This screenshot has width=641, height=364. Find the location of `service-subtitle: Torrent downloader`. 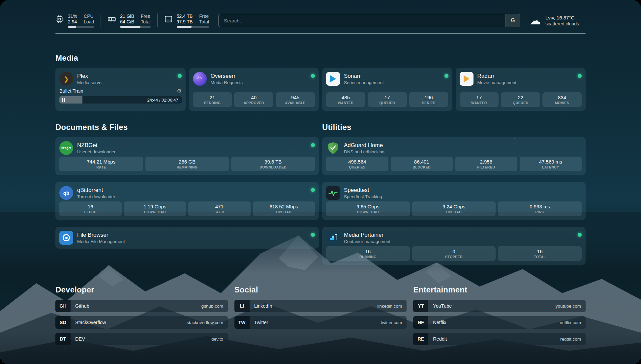

service-subtitle: Torrent downloader is located at coordinates (96, 197).